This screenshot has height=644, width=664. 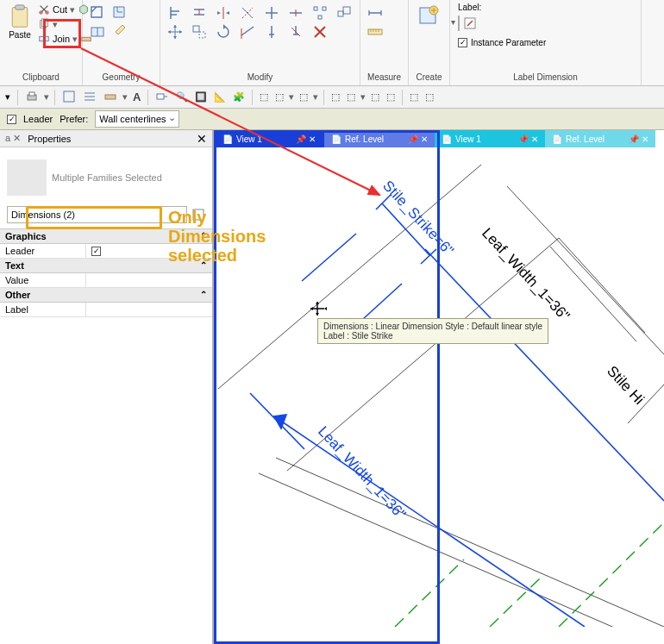 What do you see at coordinates (264, 97) in the screenshot?
I see `q5-icon: ⬚` at bounding box center [264, 97].